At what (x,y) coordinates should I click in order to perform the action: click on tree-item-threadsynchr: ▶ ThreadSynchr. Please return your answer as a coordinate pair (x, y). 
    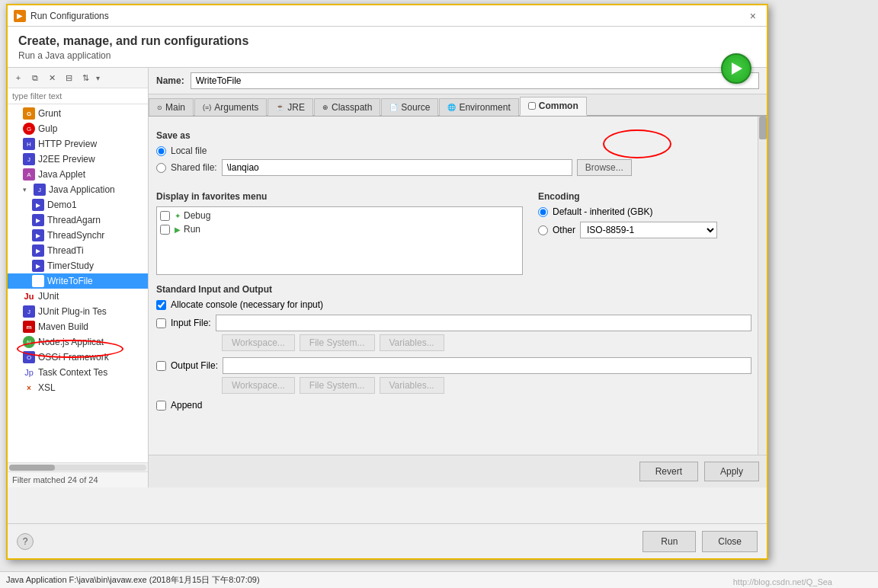
    Looking at the image, I should click on (78, 235).